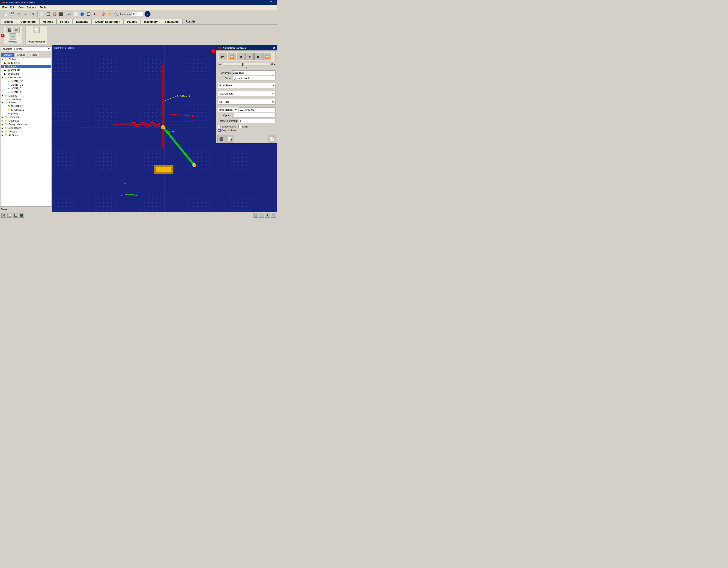 The image size is (728, 568). I want to click on status-icon-6: ↔, so click(261, 215).